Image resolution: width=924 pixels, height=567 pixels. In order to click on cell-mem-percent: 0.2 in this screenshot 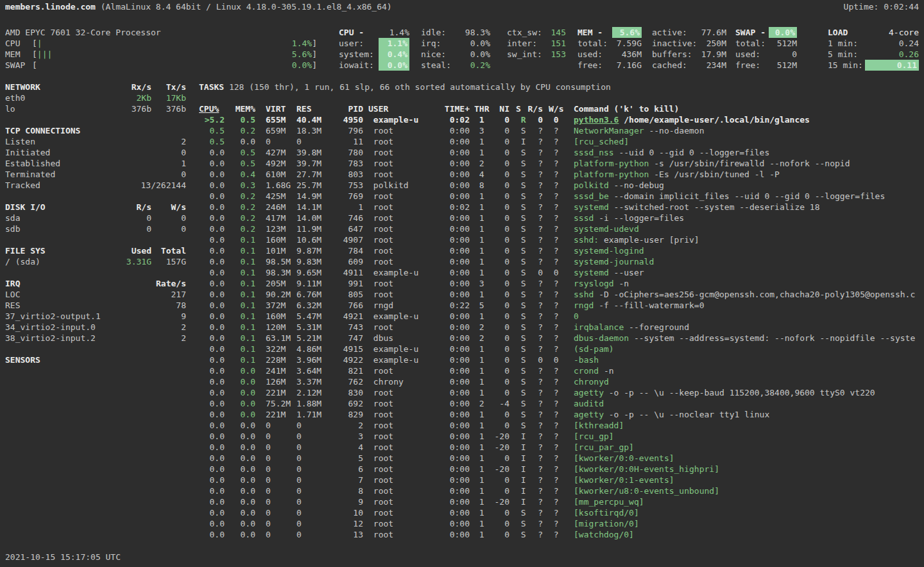, I will do `click(244, 131)`.